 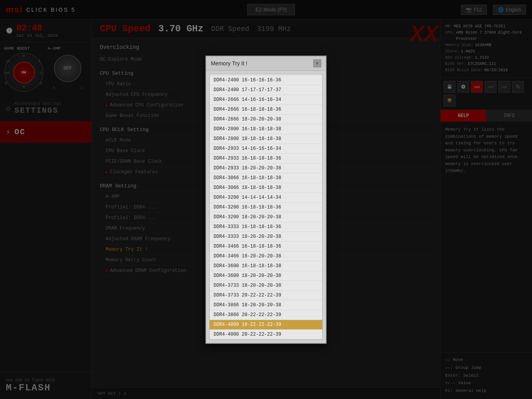 I want to click on memory-list-item: DDR4-2666 18-20-20-20-38, so click(x=266, y=120).